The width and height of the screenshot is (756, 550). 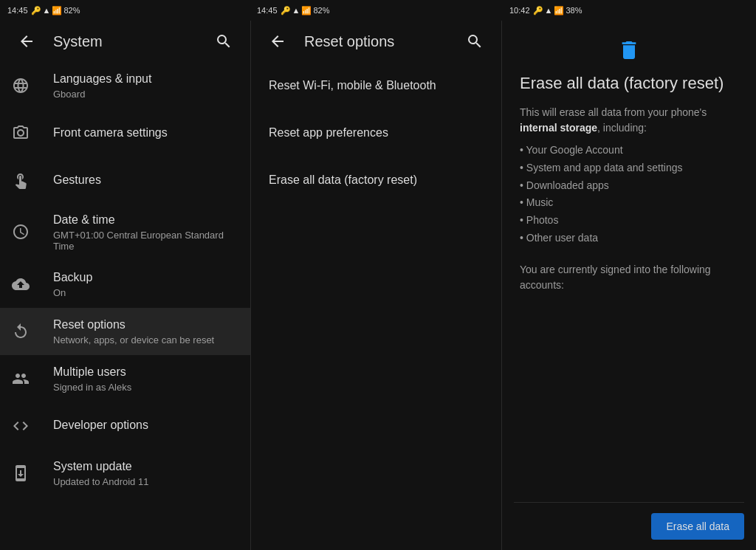 What do you see at coordinates (306, 10) in the screenshot?
I see `signal-icon-m: 📶` at bounding box center [306, 10].